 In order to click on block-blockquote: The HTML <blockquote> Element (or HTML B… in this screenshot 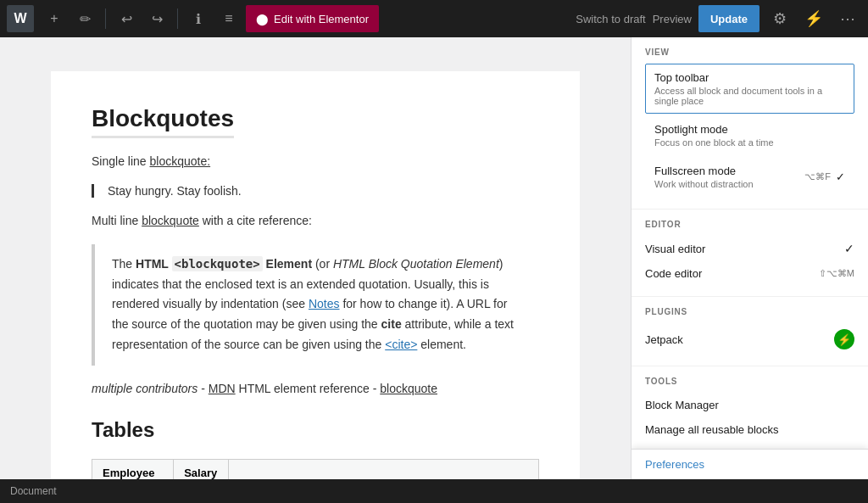, I will do `click(315, 305)`.